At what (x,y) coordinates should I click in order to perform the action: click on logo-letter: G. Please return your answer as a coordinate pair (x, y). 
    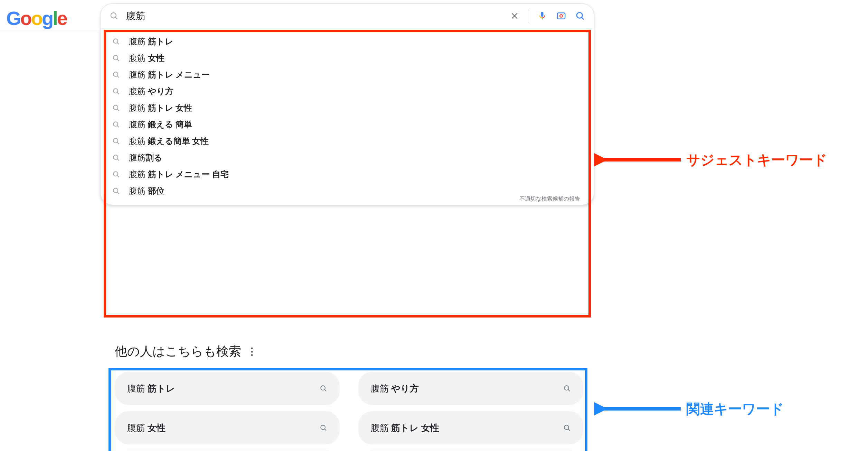
    Looking at the image, I should click on (13, 18).